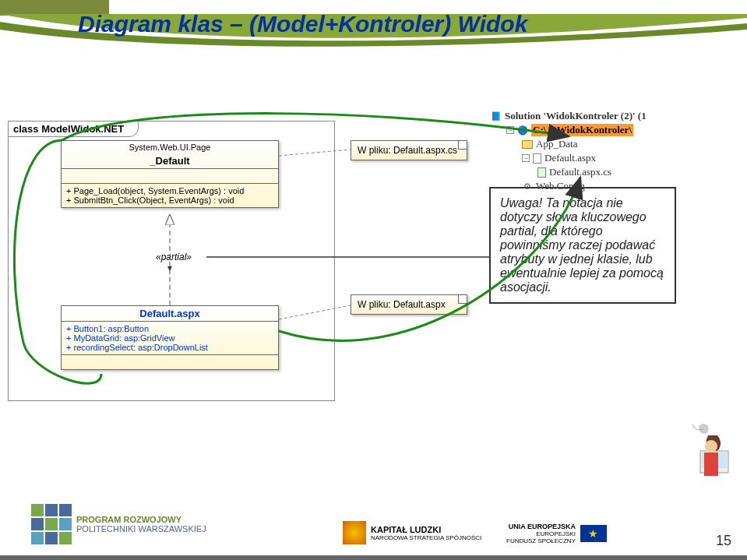  I want to click on eu-flag-icon: ★, so click(594, 534).